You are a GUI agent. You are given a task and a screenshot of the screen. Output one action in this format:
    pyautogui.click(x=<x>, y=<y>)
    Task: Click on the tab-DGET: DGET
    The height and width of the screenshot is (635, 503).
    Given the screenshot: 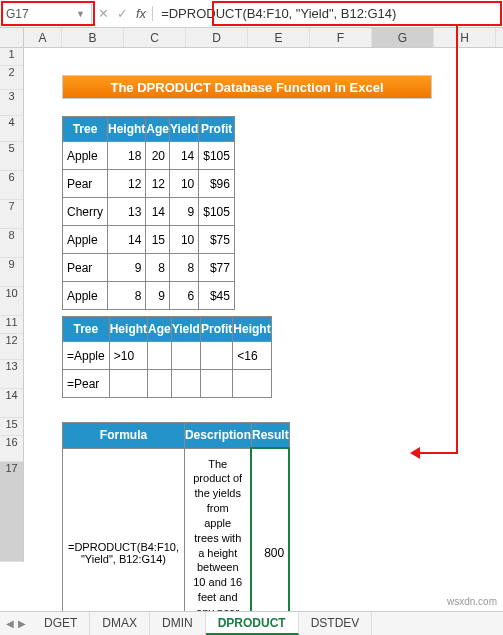 What is the action you would take?
    pyautogui.click(x=61, y=624)
    